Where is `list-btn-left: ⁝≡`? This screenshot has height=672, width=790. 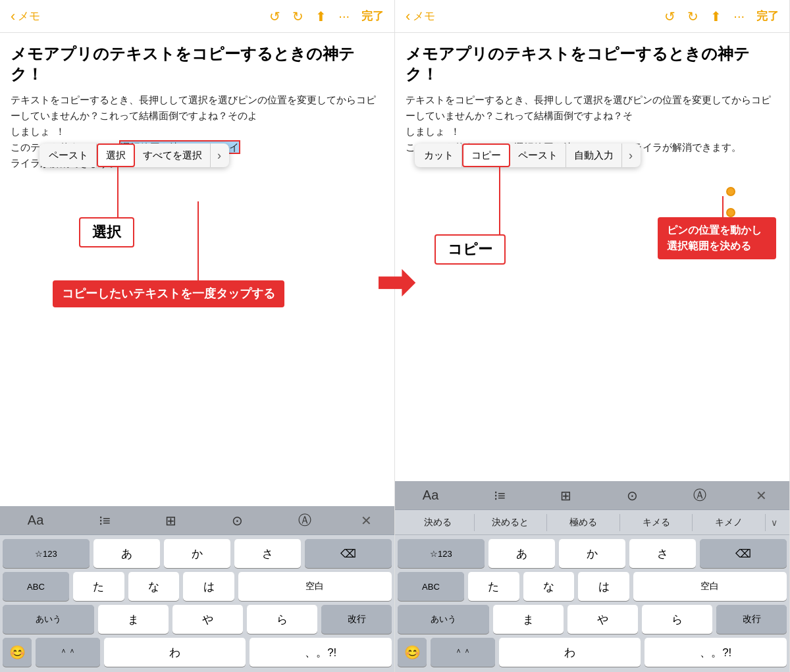 list-btn-left: ⁝≡ is located at coordinates (105, 521).